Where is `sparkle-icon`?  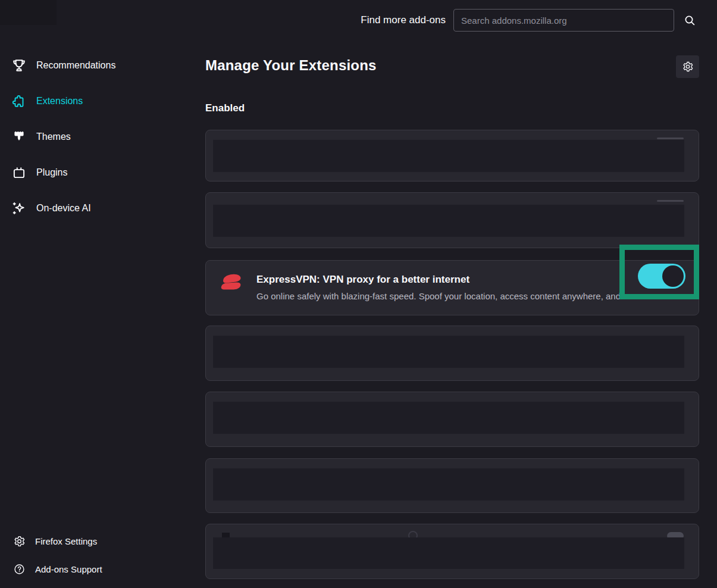
sparkle-icon is located at coordinates (19, 208).